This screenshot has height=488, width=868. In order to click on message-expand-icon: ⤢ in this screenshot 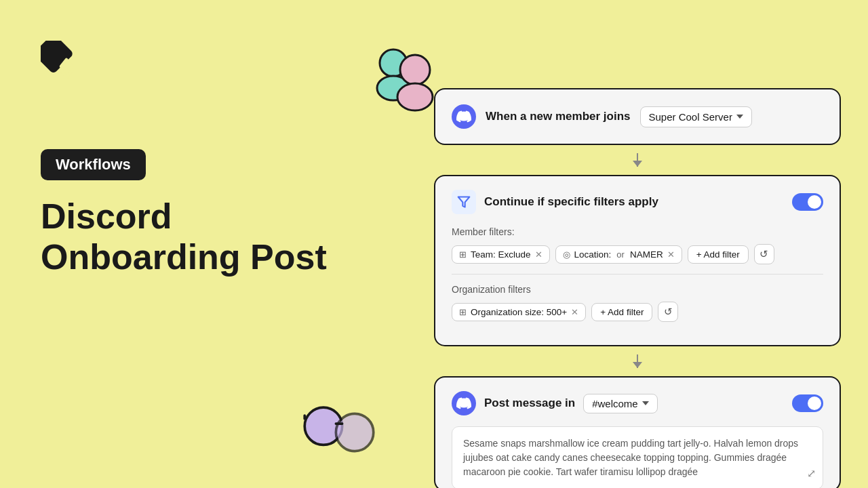, I will do `click(811, 474)`.